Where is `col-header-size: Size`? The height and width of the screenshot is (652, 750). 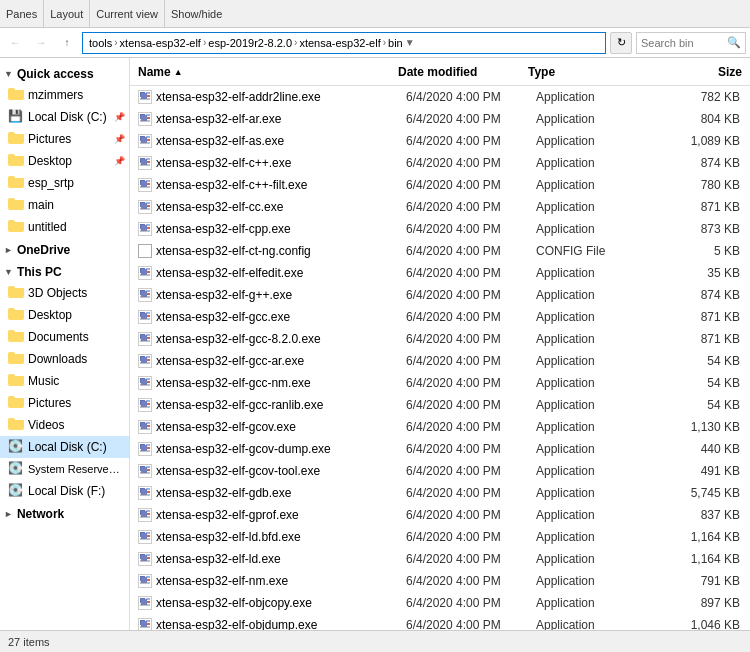
col-header-size: Size is located at coordinates (705, 72).